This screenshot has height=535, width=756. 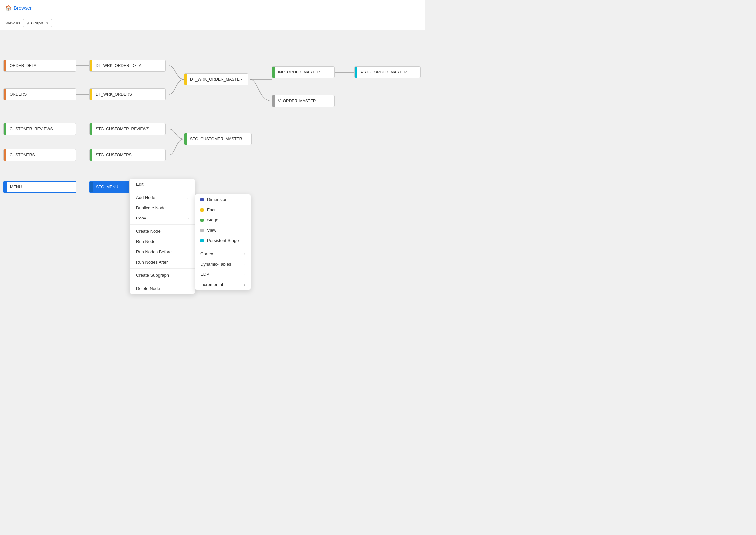 I want to click on edp-arrow-icon: ›, so click(x=245, y=274).